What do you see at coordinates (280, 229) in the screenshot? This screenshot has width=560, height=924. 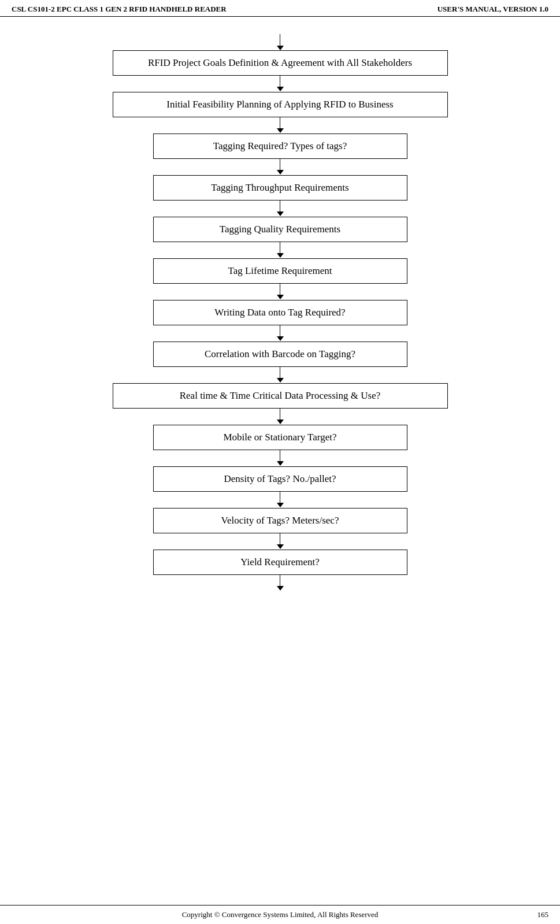 I see `flow-box-5: Tagging Quality Requirements` at bounding box center [280, 229].